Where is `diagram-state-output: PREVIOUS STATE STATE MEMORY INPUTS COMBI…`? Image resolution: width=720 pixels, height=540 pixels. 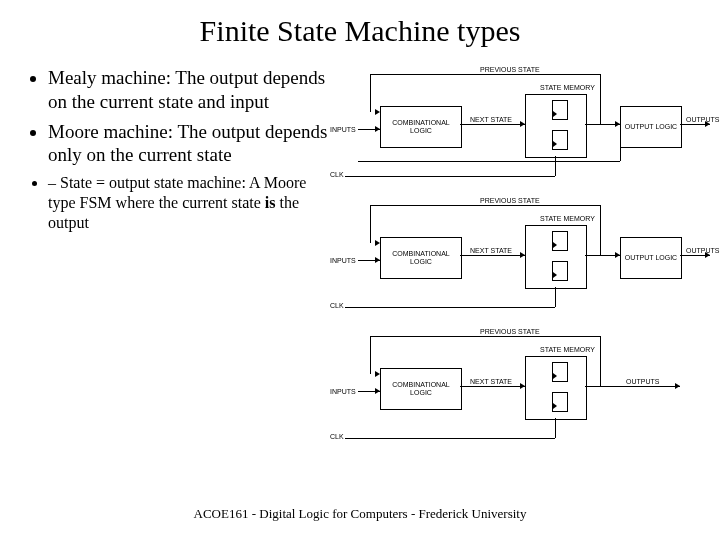
diagram-state-output: PREVIOUS STATE STATE MEMORY INPUTS COMBI… is located at coordinates (521, 390).